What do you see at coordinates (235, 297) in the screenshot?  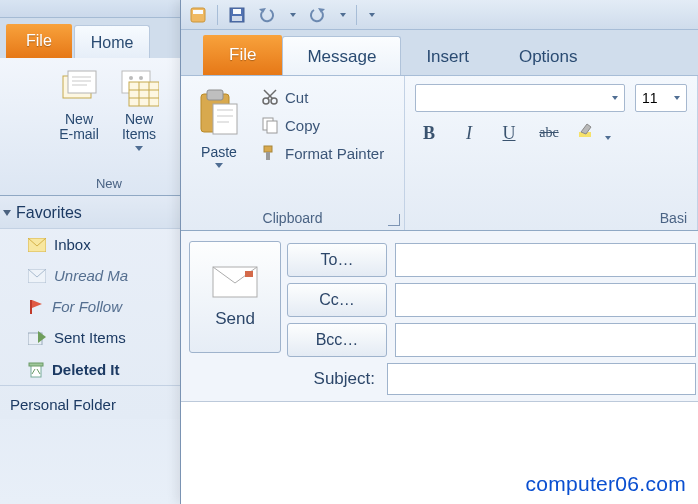 I see `send-button: Send` at bounding box center [235, 297].